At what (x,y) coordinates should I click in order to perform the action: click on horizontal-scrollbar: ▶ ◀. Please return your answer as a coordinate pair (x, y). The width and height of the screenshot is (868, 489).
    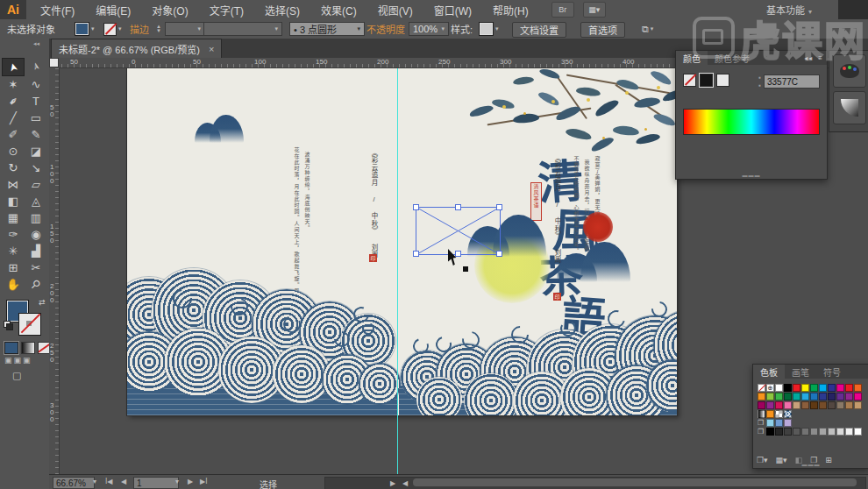
    Looking at the image, I should click on (595, 483).